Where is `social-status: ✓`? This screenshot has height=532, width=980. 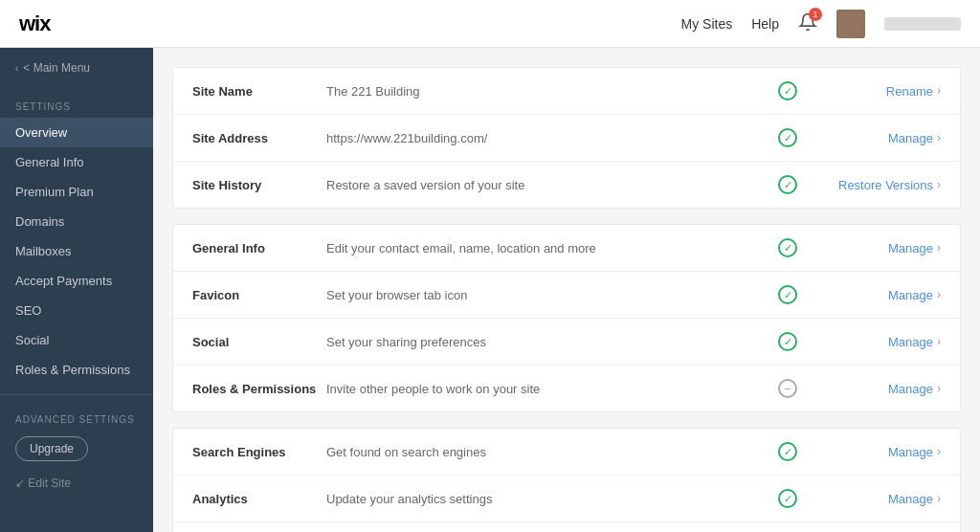 social-status: ✓ is located at coordinates (788, 342).